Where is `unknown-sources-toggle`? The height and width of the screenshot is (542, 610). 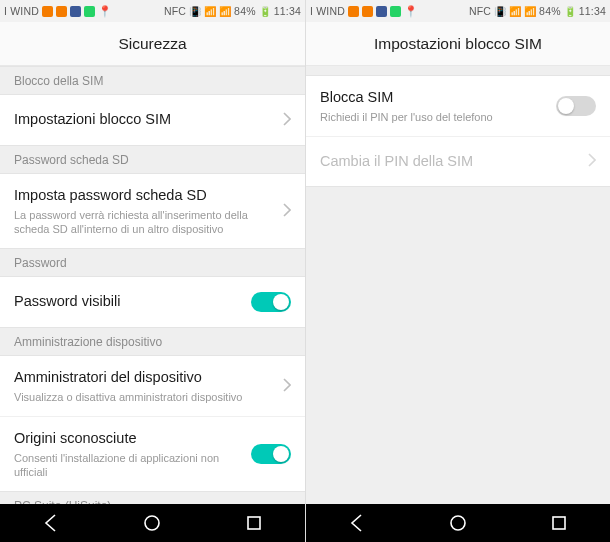 unknown-sources-toggle is located at coordinates (271, 454).